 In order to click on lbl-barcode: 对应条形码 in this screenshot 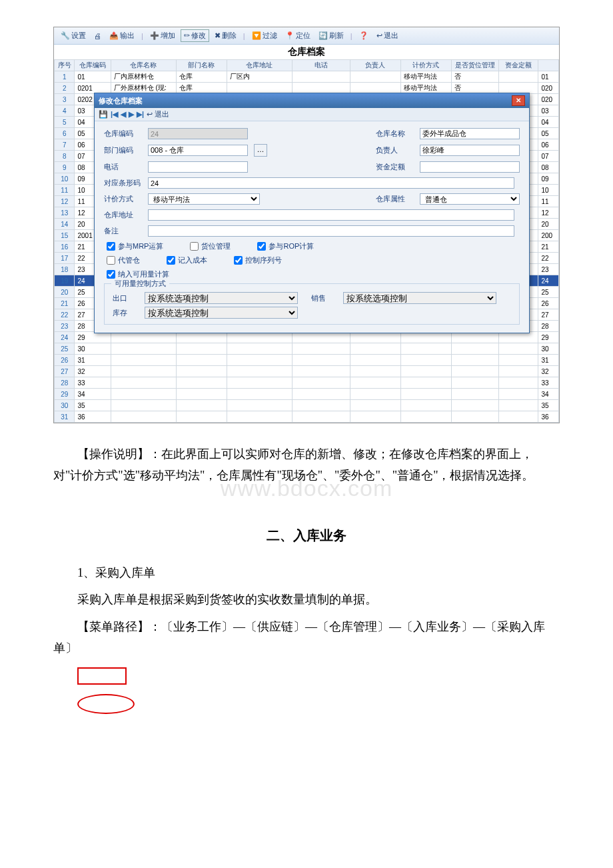, I will do `click(123, 183)`.